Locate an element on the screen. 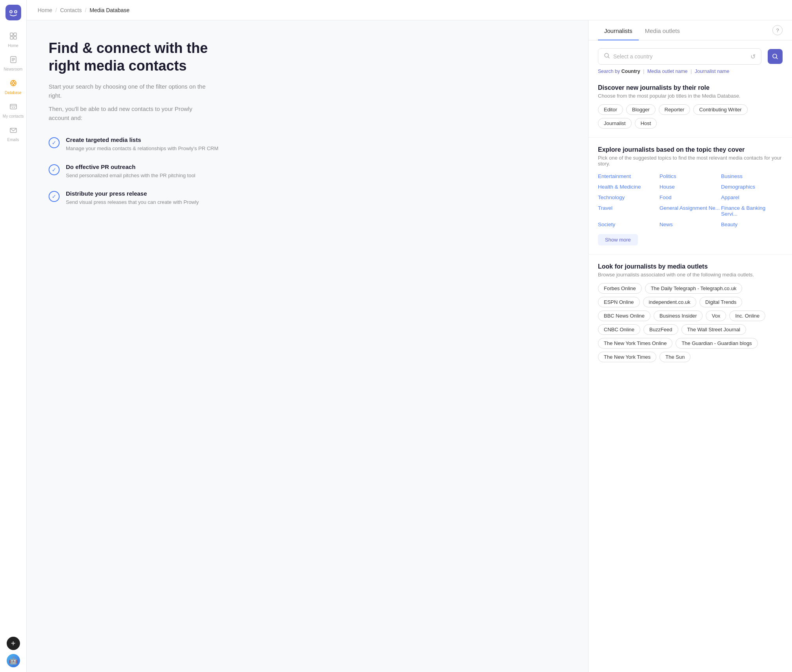 The width and height of the screenshot is (792, 672). feature-check-3: ✓ is located at coordinates (54, 196).